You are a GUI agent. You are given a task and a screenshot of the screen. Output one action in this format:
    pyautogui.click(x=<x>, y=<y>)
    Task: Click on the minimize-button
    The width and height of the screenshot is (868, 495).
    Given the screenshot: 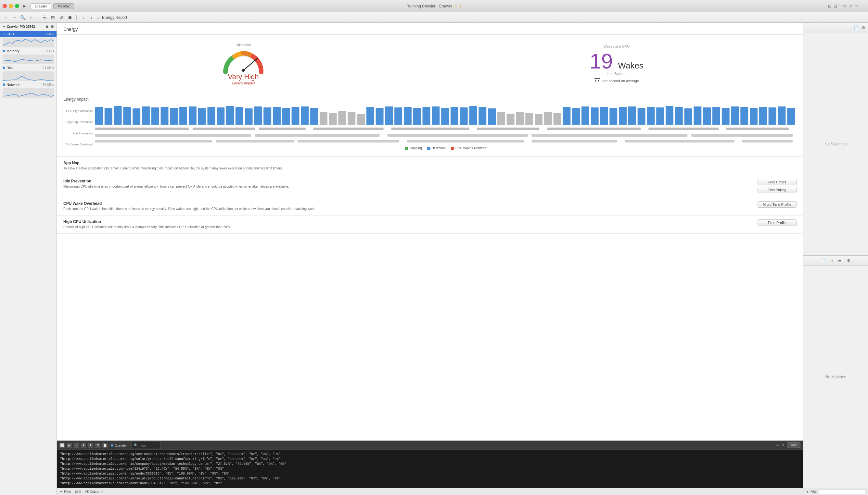 What is the action you would take?
    pyautogui.click(x=11, y=6)
    